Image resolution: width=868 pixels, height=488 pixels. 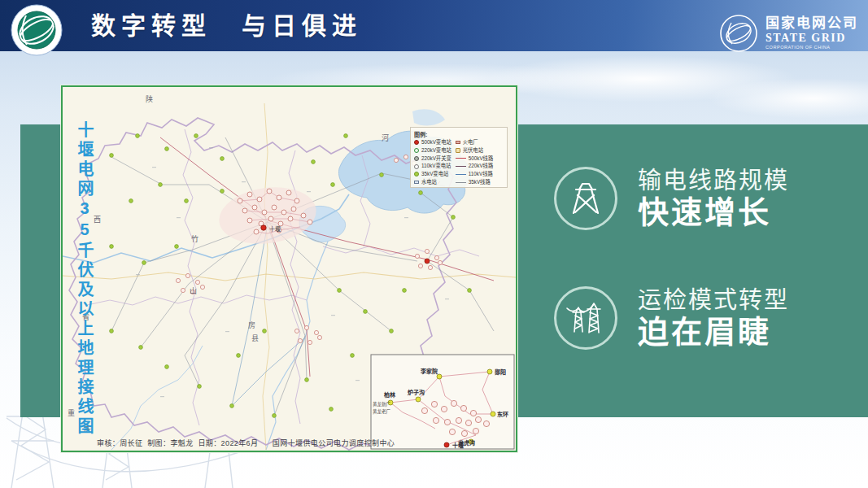 What do you see at coordinates (713, 332) in the screenshot?
I see `point-line2: 迫在眉睫` at bounding box center [713, 332].